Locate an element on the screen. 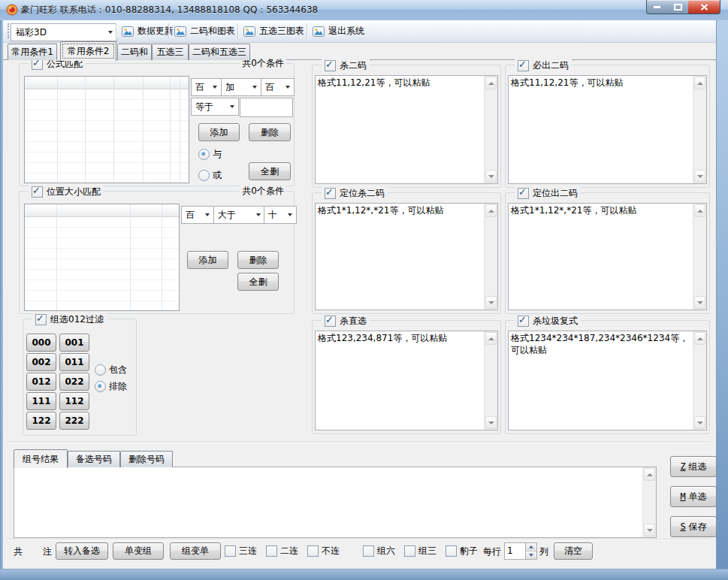 The width and height of the screenshot is (728, 580). position-compare-select: 大于 is located at coordinates (239, 215).